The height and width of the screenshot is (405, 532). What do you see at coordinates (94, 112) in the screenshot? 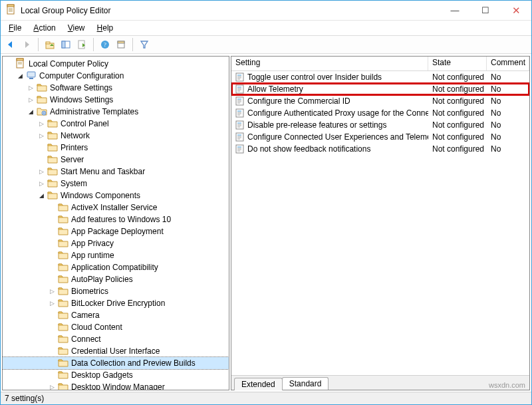
I see `tree-label: Administrative Templates` at bounding box center [94, 112].